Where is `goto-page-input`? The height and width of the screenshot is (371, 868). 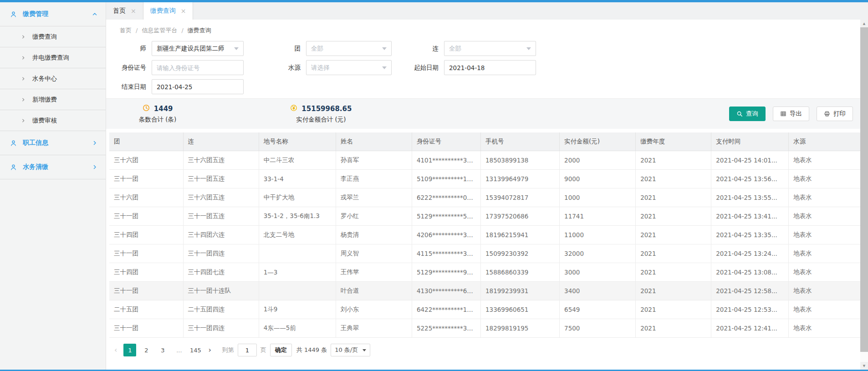
goto-page-input is located at coordinates (247, 350).